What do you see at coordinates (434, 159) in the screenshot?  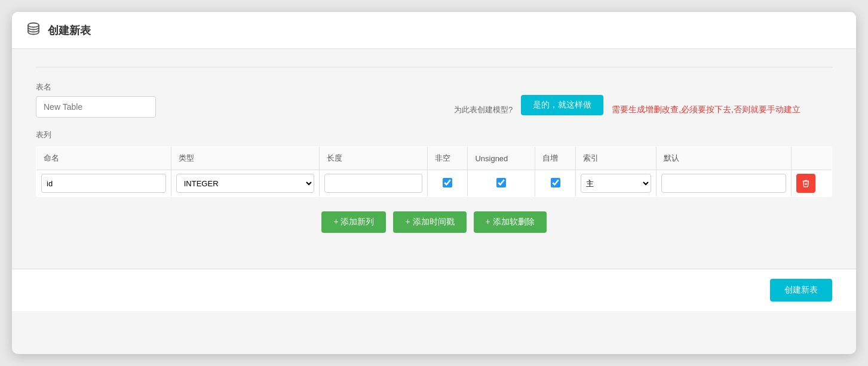 I see `columns-header-row: 命名 类型 长度 非空 Unsigned 自增 索引 默认` at bounding box center [434, 159].